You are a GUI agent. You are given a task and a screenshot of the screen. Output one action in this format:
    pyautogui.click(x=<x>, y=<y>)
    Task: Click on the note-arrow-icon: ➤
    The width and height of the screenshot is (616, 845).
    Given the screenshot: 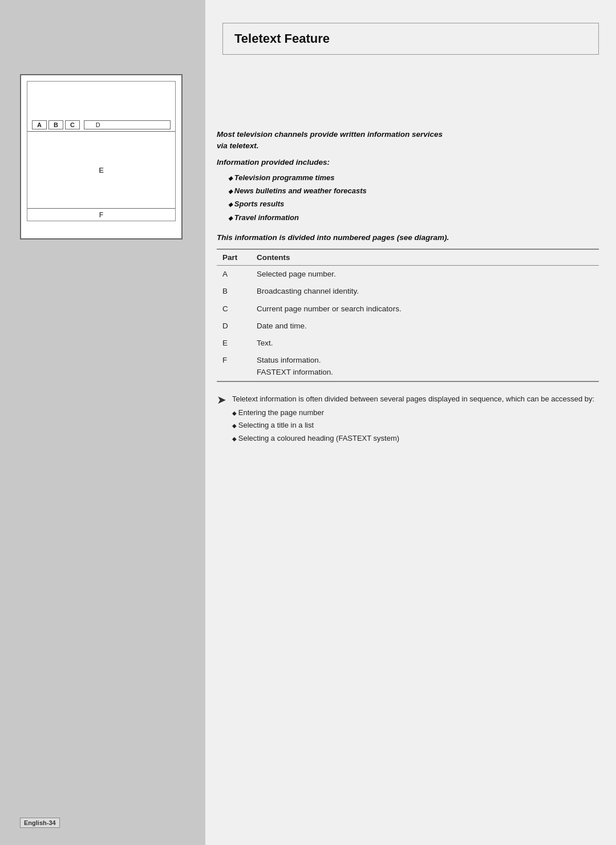 What is the action you would take?
    pyautogui.click(x=221, y=400)
    